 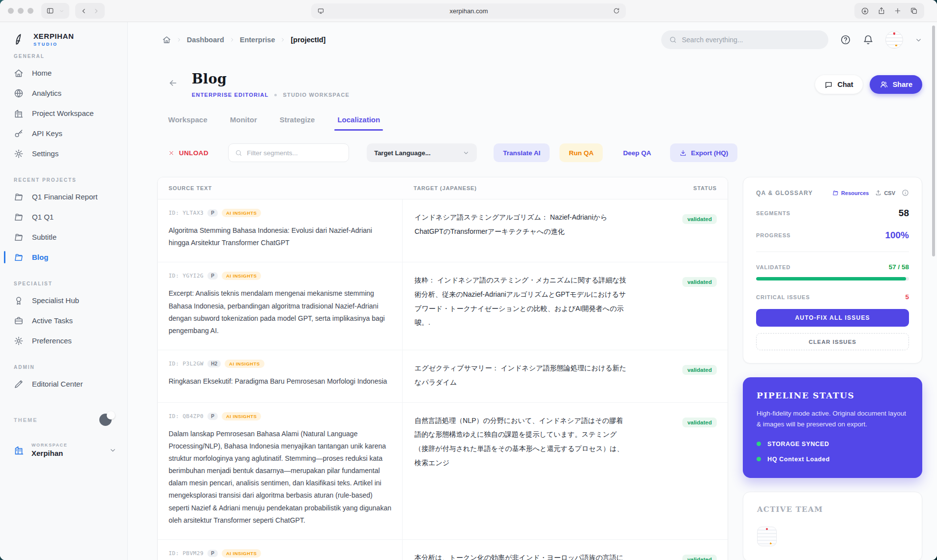 What do you see at coordinates (907, 297) in the screenshot?
I see `critical-issues-value: 5` at bounding box center [907, 297].